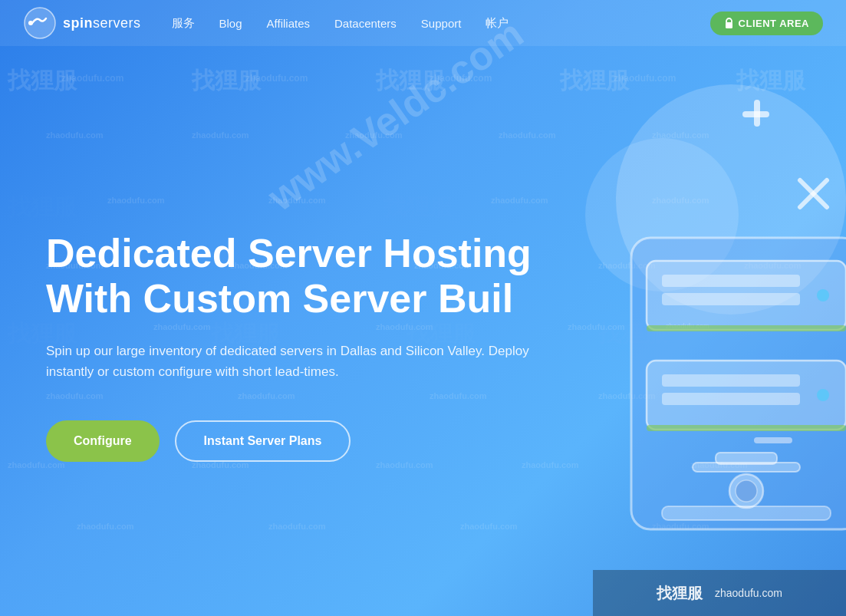 The width and height of the screenshot is (846, 616). Describe the element at coordinates (767, 23) in the screenshot. I see `client-area-button: CLIENT AREA` at that location.